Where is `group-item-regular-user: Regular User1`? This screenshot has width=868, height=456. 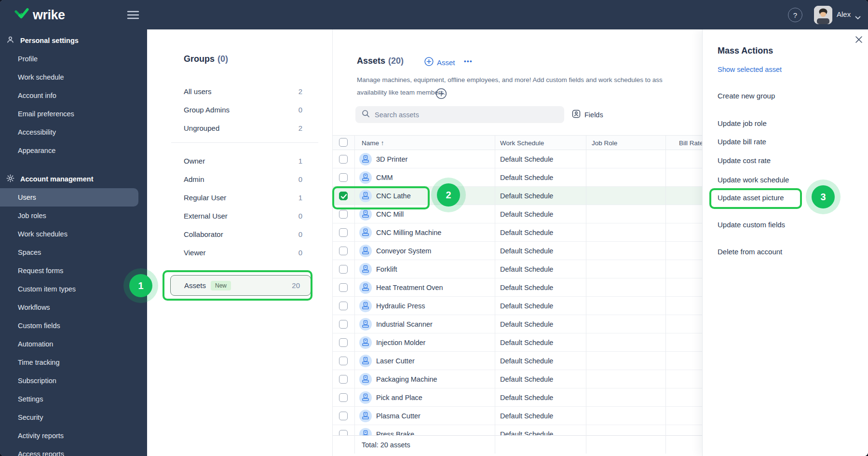 group-item-regular-user: Regular User1 is located at coordinates (243, 197).